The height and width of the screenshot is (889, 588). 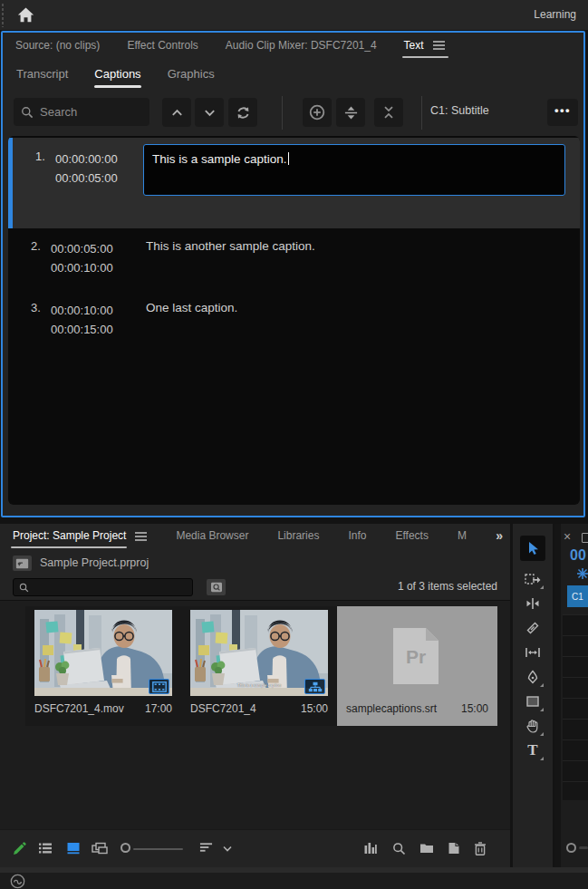 What do you see at coordinates (82, 330) in the screenshot?
I see `caption-end-time: 00:00:15:00` at bounding box center [82, 330].